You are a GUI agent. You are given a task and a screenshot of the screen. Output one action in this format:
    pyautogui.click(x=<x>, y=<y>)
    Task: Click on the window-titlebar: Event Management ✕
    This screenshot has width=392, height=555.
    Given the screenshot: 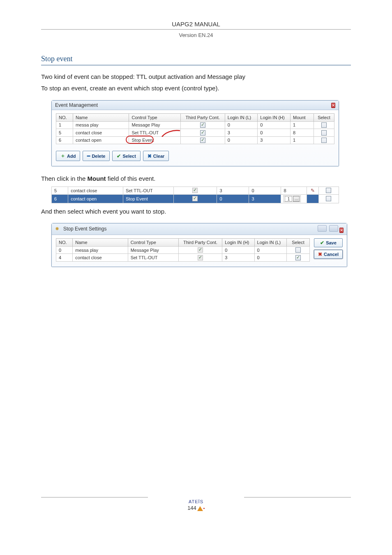 What is the action you would take?
    pyautogui.click(x=195, y=105)
    